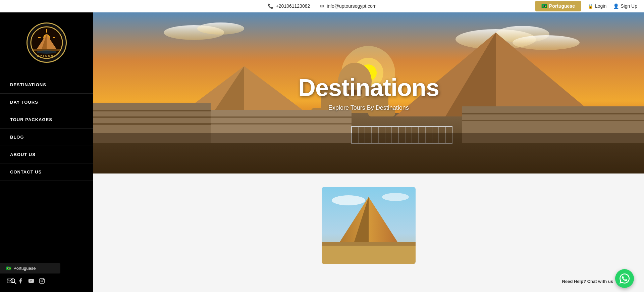 Image resolution: width=644 pixels, height=298 pixels. Describe the element at coordinates (47, 172) in the screenshot. I see `sidebar-item-contact-us: CONTACT US` at that location.